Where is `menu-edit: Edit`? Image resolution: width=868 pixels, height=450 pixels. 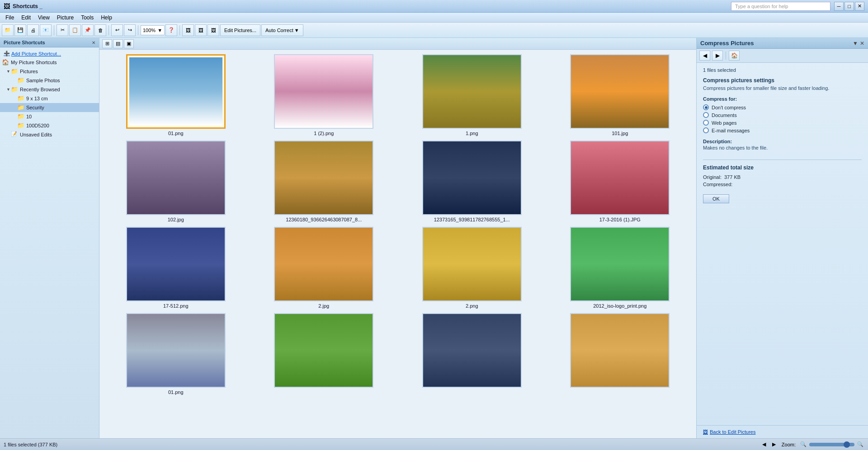 menu-edit: Edit is located at coordinates (26, 18).